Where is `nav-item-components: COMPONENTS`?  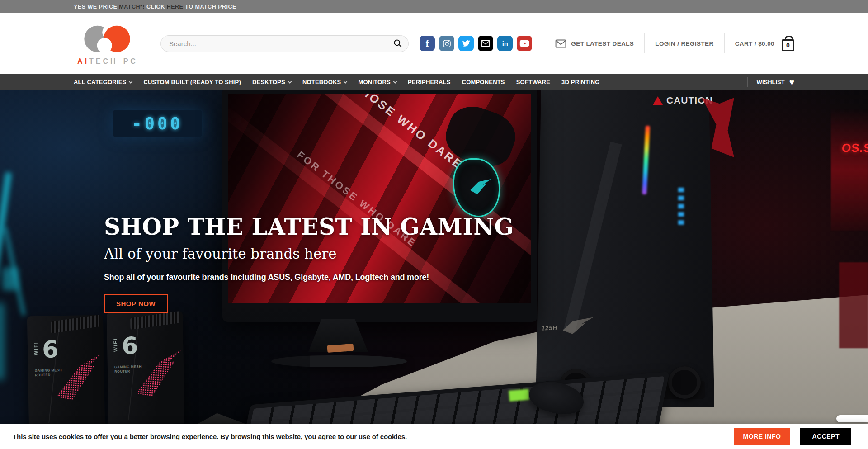
nav-item-components: COMPONENTS is located at coordinates (484, 82).